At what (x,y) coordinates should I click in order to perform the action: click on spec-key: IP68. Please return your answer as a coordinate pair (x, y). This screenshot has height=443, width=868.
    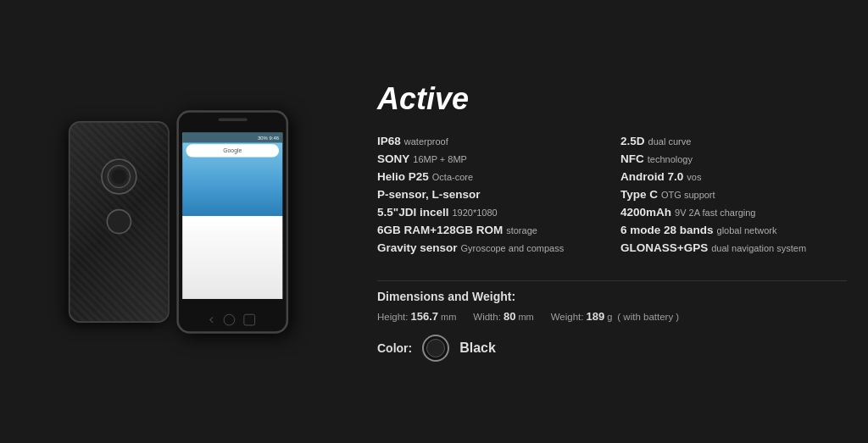
    Looking at the image, I should click on (389, 141).